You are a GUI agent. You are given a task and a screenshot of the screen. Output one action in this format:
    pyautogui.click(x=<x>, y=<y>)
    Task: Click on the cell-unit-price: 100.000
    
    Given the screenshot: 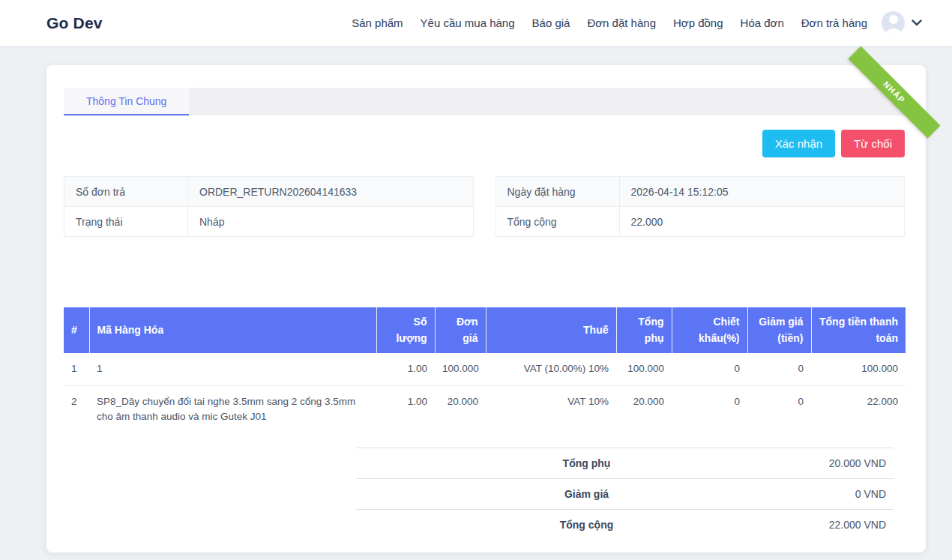 What is the action you would take?
    pyautogui.click(x=460, y=369)
    